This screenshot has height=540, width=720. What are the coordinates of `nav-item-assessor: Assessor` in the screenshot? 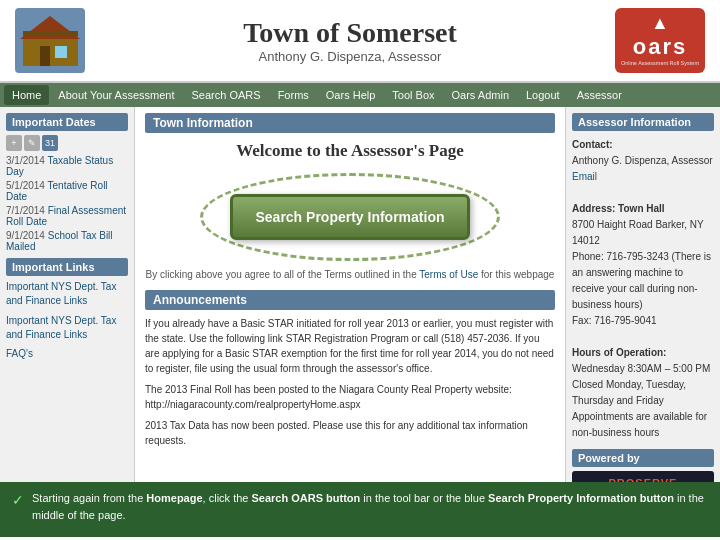 It's located at (600, 95).